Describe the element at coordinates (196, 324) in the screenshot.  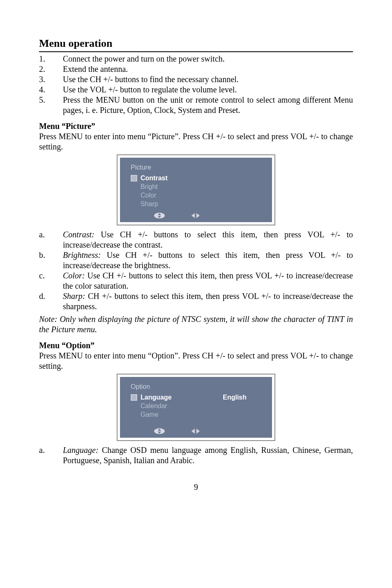
I see `picture-note: Note: Only when displaying the picture o…` at that location.